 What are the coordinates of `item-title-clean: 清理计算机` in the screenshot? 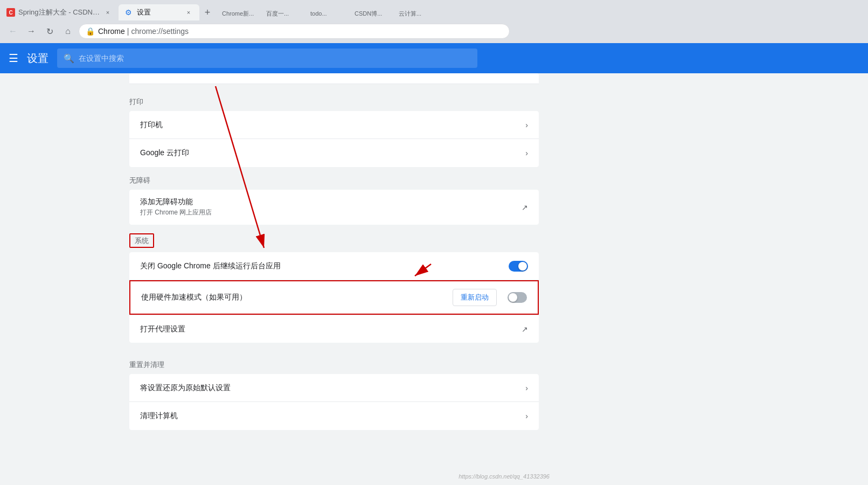 It's located at (159, 416).